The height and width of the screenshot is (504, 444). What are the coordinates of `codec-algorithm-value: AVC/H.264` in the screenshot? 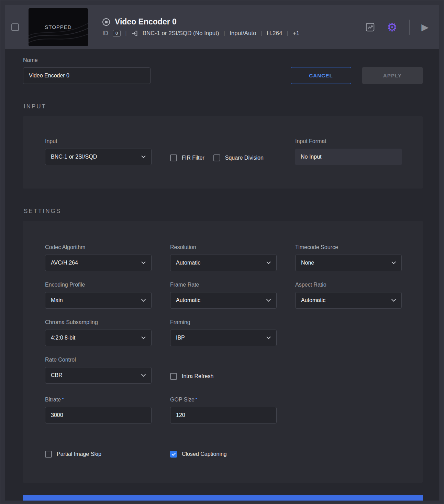 It's located at (65, 263).